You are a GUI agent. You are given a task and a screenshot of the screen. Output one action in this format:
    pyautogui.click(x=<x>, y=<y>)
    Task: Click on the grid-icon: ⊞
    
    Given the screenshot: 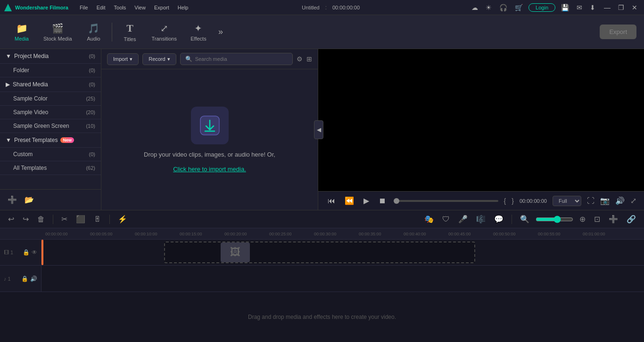 What is the action you would take?
    pyautogui.click(x=309, y=59)
    